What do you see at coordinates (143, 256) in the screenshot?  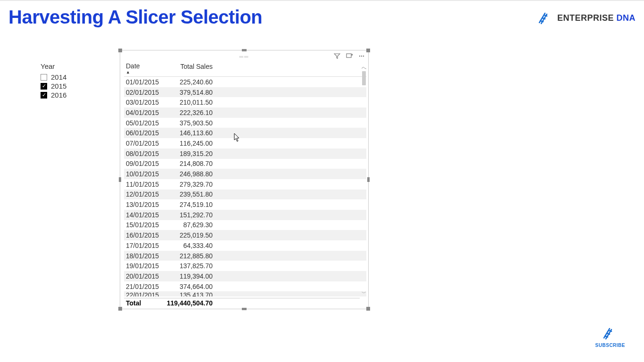 I see `cell-date: 18/01/2015` at bounding box center [143, 256].